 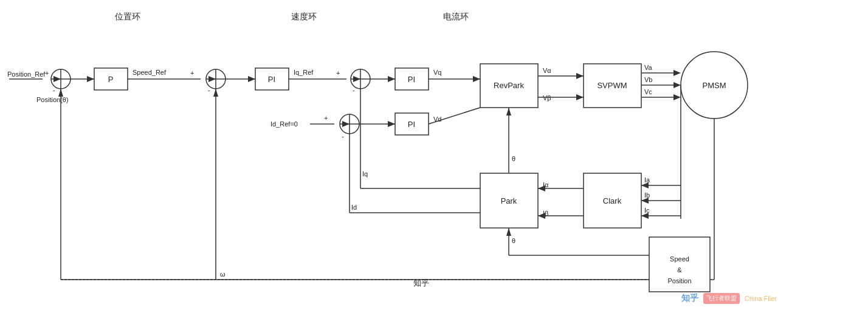 I want to click on clark-label: Clark, so click(x=613, y=201).